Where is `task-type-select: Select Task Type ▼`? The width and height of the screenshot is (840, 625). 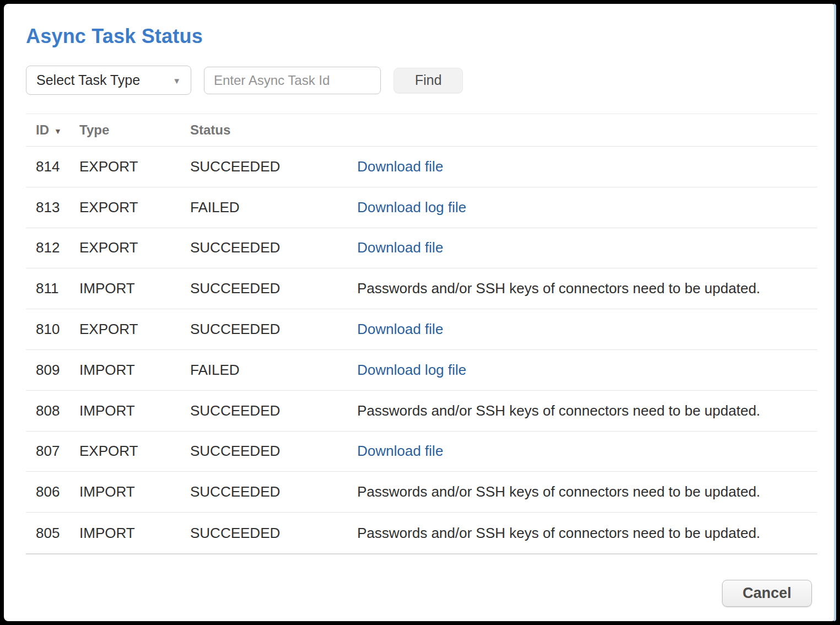 task-type-select: Select Task Type ▼ is located at coordinates (109, 80).